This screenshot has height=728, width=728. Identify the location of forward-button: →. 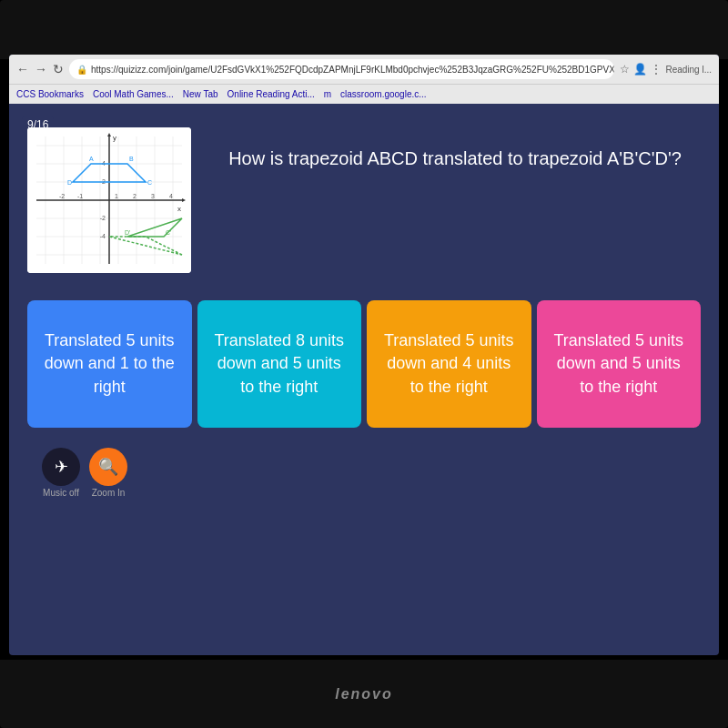
(41, 69).